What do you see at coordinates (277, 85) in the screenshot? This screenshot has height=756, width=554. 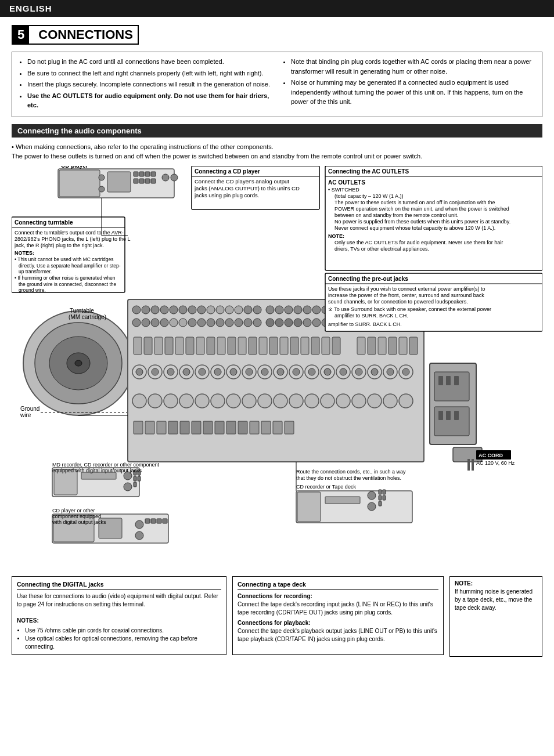 I see `intro-box: Do not plug in the AC cord until all con…` at bounding box center [277, 85].